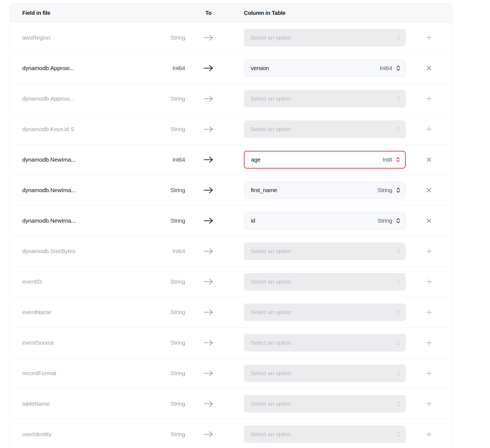  Describe the element at coordinates (325, 190) in the screenshot. I see `column-select: first_name String` at that location.